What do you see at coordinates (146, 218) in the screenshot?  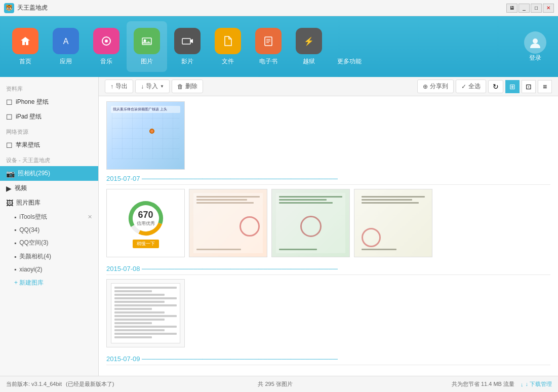 I see `score-gauge: 670 信用优秀` at bounding box center [146, 218].